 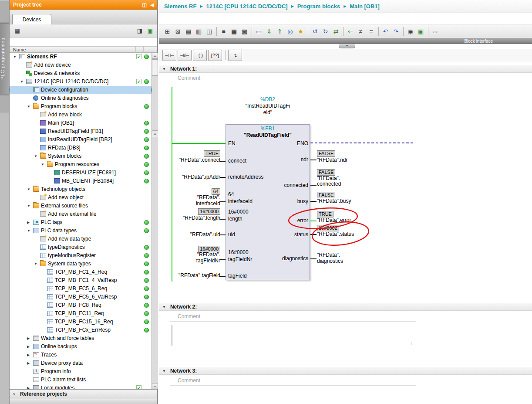 I want to click on tree-item-instreaduidtagfield-db2: InstReadUIDTagField [DB2], so click(x=81, y=139).